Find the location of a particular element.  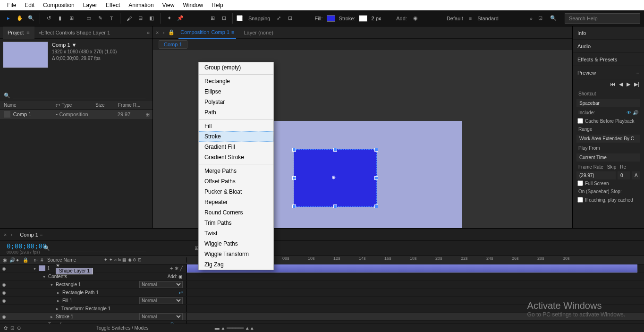

av-icon: ◉ is located at coordinates (6, 260).